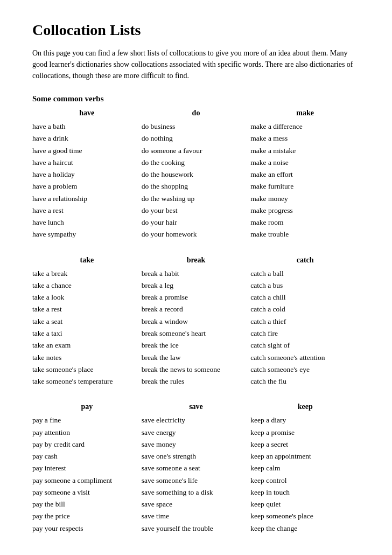  What do you see at coordinates (196, 516) in the screenshot?
I see `list-item: save time` at bounding box center [196, 516].